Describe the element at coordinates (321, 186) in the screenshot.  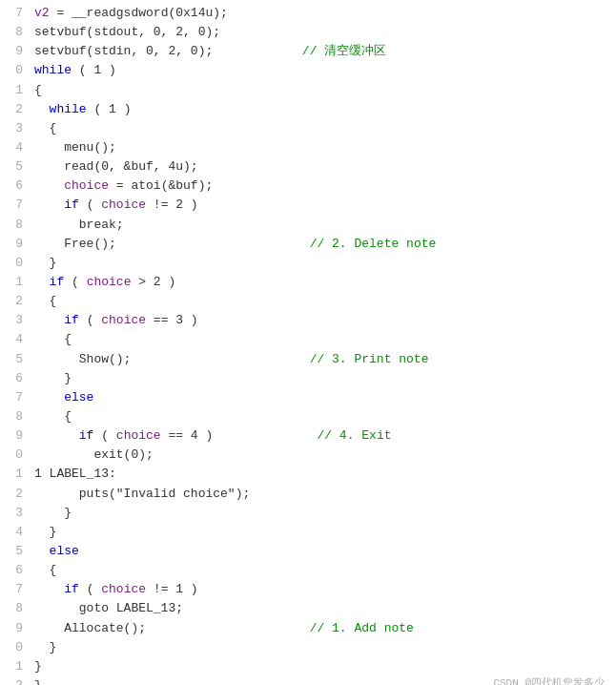
I see `code-line: choice = atoi(&buf);` at that location.